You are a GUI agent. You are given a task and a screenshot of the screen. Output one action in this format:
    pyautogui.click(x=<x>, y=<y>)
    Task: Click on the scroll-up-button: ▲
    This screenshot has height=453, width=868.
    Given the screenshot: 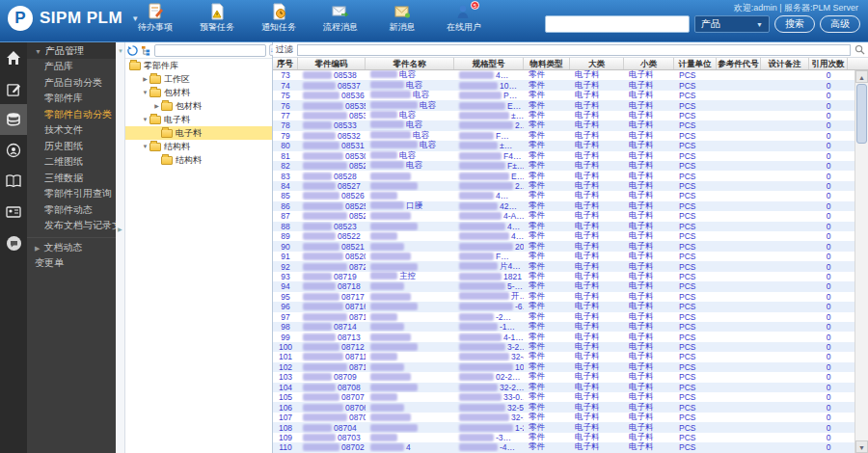 What is the action you would take?
    pyautogui.click(x=862, y=77)
    